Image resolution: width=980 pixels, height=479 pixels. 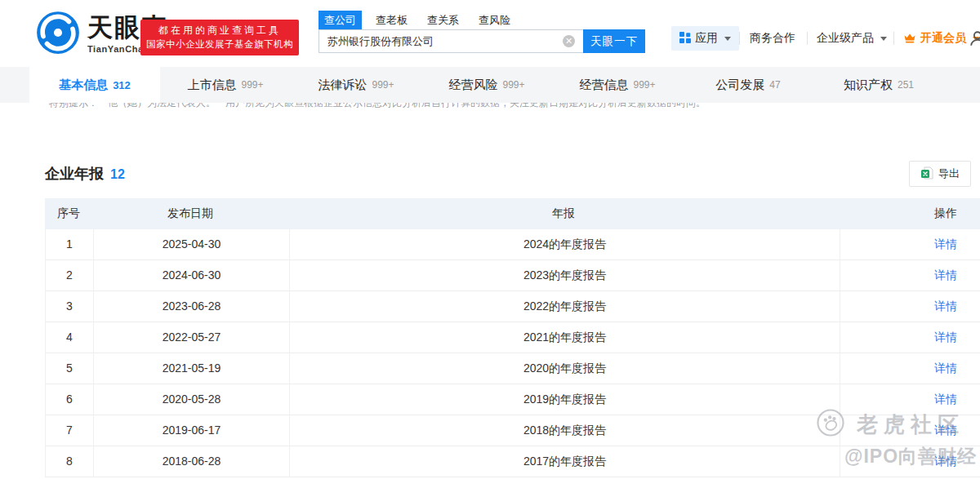 What do you see at coordinates (910, 214) in the screenshot?
I see `column-header-action: 操作` at bounding box center [910, 214].